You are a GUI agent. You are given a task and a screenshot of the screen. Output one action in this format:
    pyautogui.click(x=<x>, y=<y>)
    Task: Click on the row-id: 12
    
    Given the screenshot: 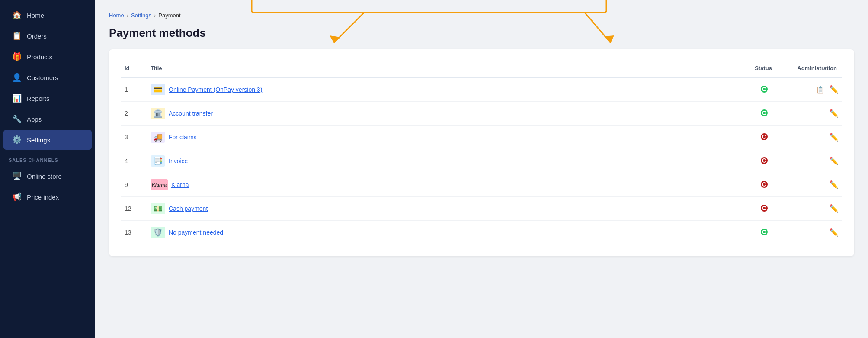 What is the action you would take?
    pyautogui.click(x=134, y=209)
    